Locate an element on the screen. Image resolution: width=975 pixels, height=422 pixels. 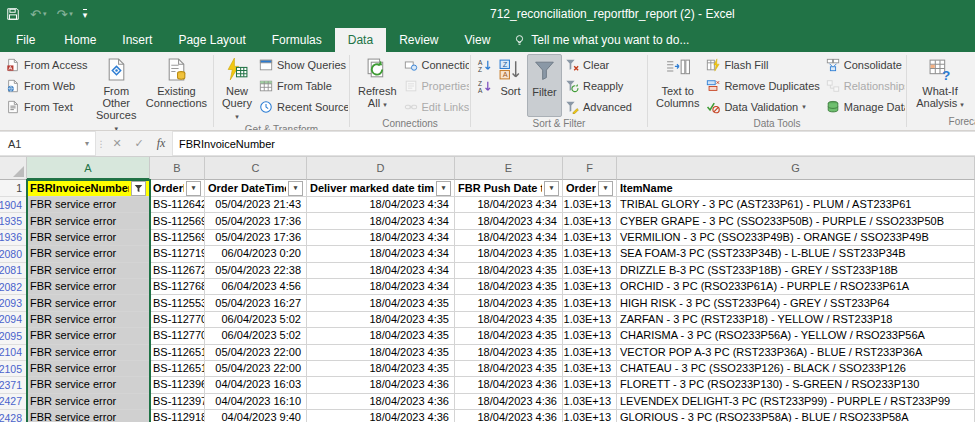
column-header-a: A is located at coordinates (88, 168).